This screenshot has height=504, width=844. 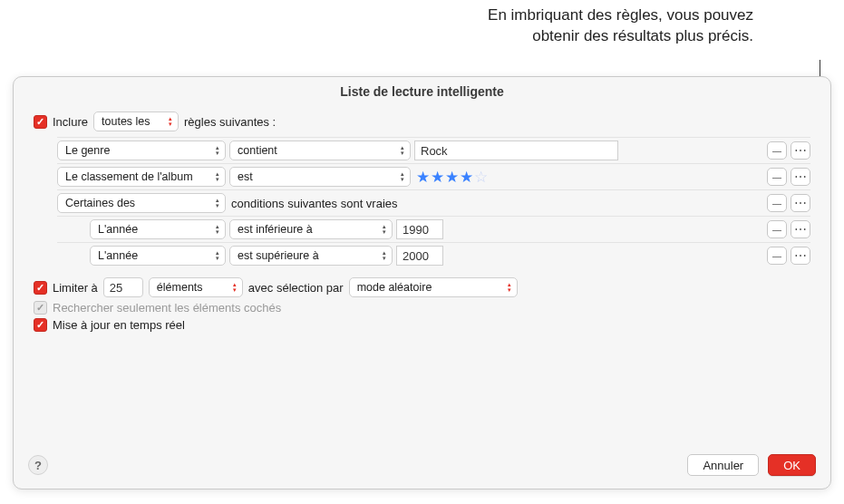 I want to click on match-suffix: règles suivantes :, so click(x=230, y=121).